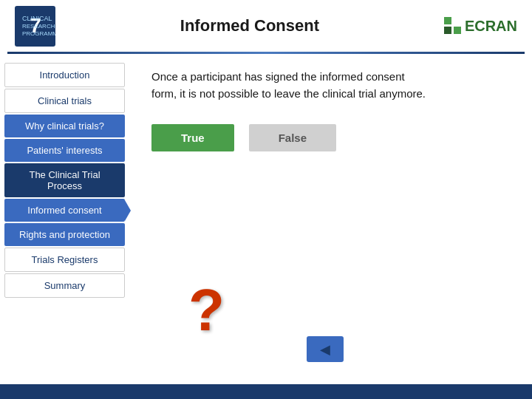 The height and width of the screenshot is (399, 532). I want to click on question-mark-area: ?, so click(207, 310).